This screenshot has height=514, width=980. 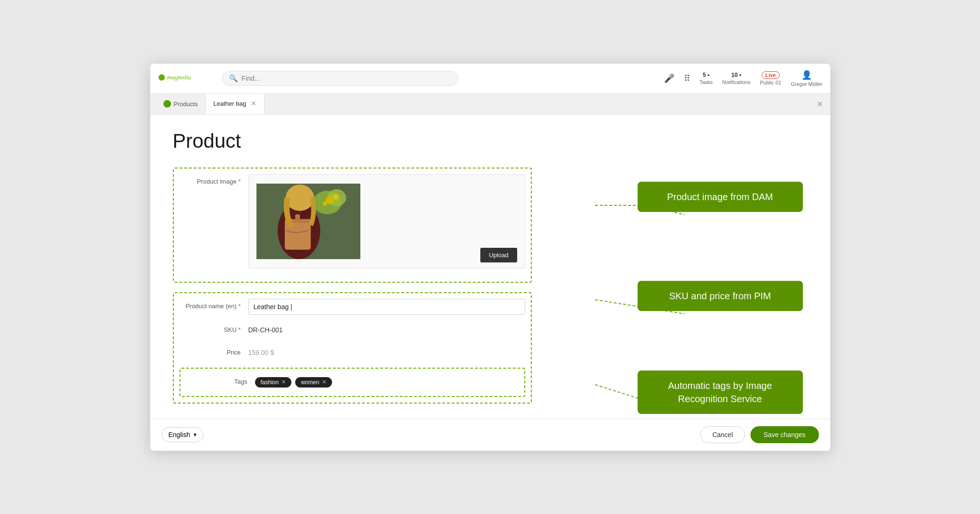 What do you see at coordinates (687, 78) in the screenshot?
I see `grid-icon: ⠿` at bounding box center [687, 78].